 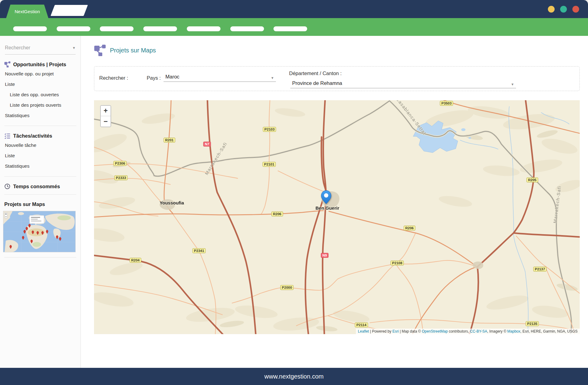 What do you see at coordinates (364, 331) in the screenshot?
I see `attribution-link: Leaflet` at bounding box center [364, 331].